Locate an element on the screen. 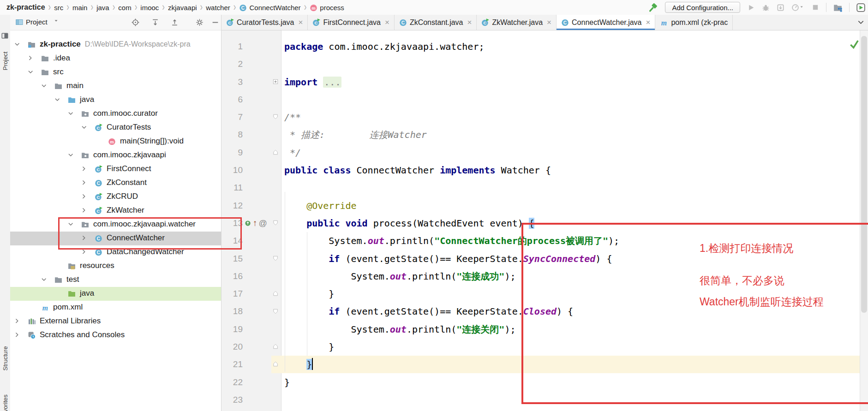 The image size is (868, 411). gear-icon is located at coordinates (199, 22).